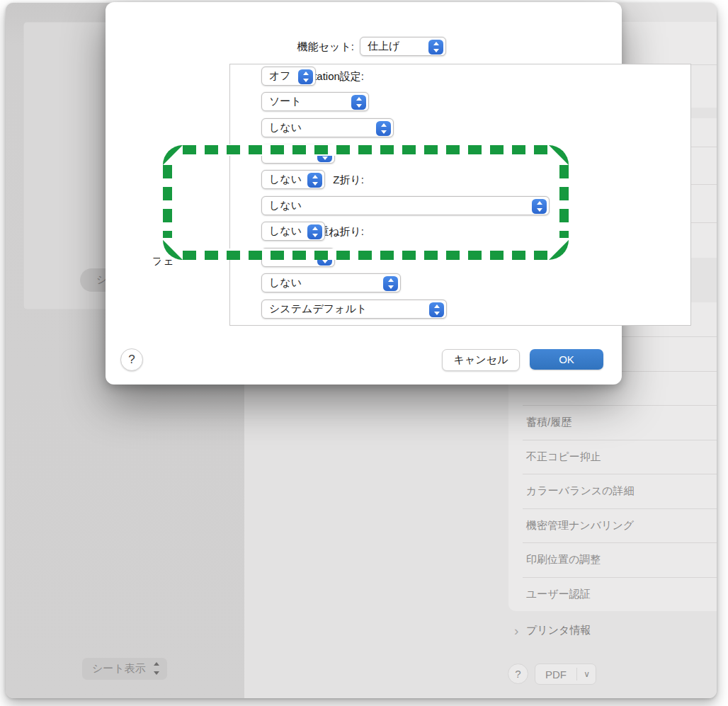  Describe the element at coordinates (565, 674) in the screenshot. I see `pdf-menu-button: PDF ∨` at that location.